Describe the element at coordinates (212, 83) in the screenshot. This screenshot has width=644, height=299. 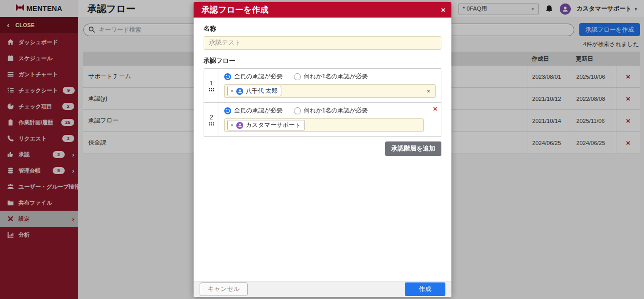
I see `tier-number: 1` at that location.